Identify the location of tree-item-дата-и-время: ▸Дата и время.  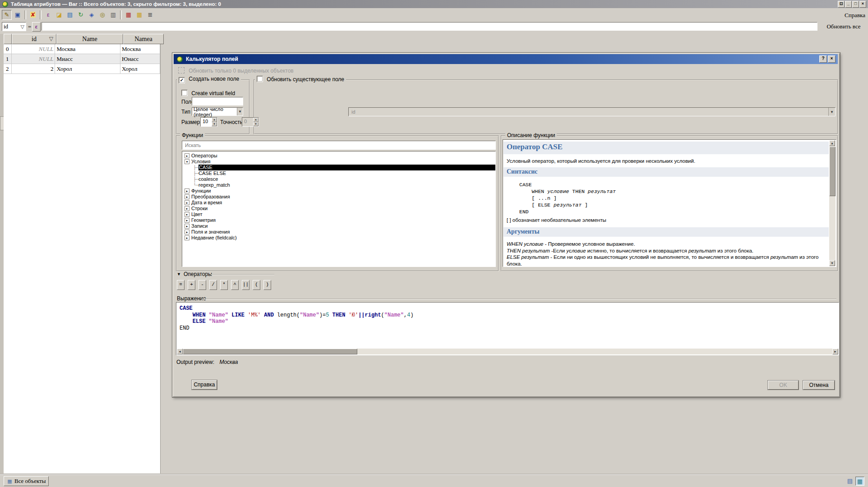
(339, 203).